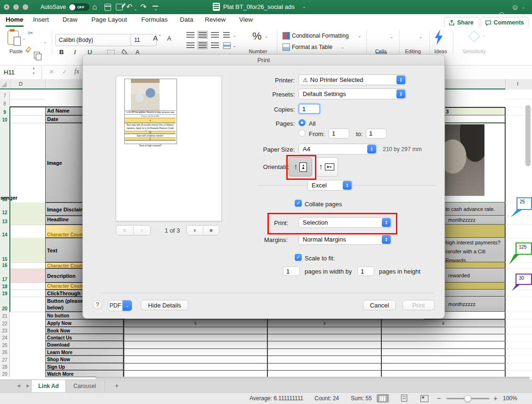 This screenshot has width=532, height=404. I want to click on cell-d17-highlight, so click(28, 275).